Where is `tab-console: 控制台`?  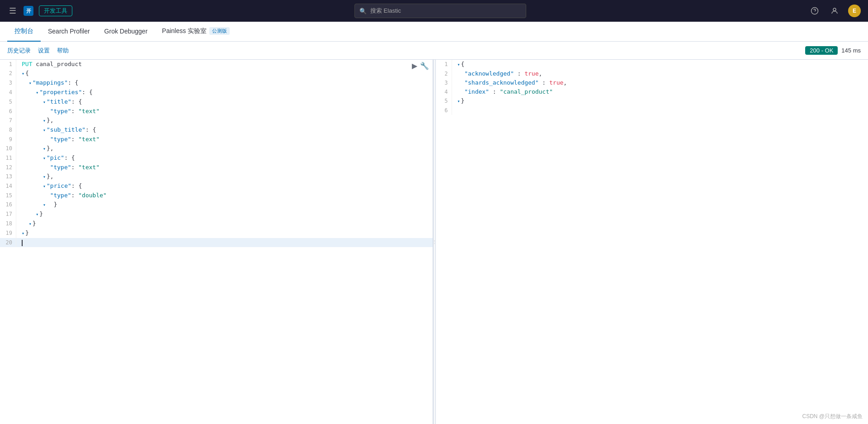
tab-console: 控制台 is located at coordinates (24, 32).